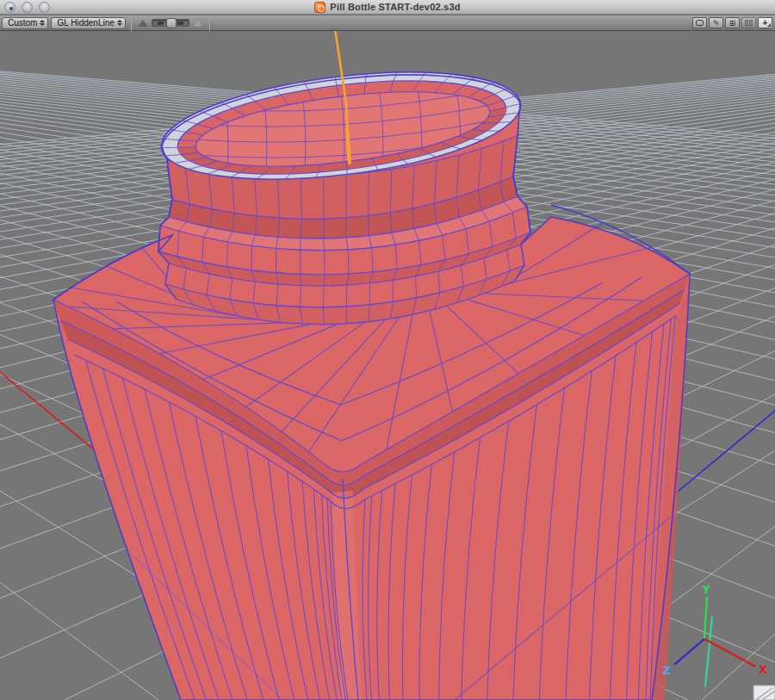 The image size is (775, 700). I want to click on single-view-button, so click(699, 22).